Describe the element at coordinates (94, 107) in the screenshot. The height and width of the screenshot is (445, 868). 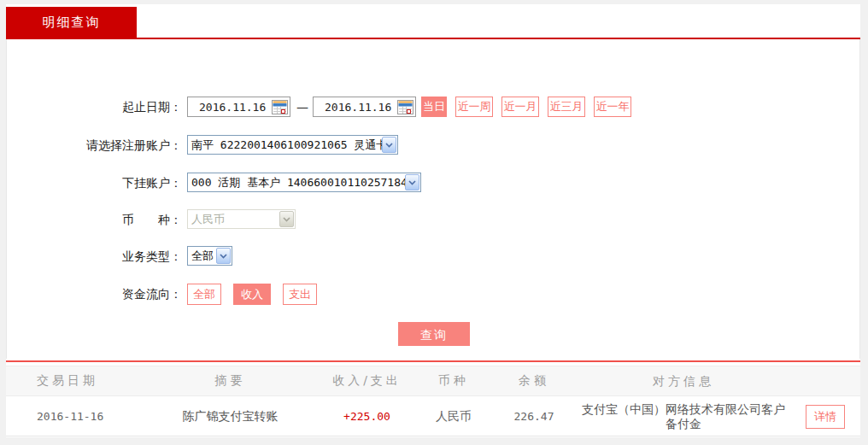
I see `date-range-label: 起止日期：` at that location.